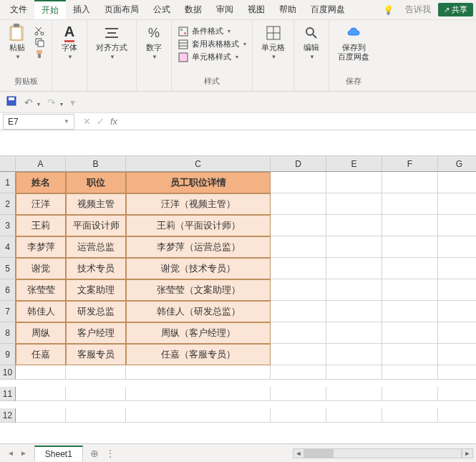  What do you see at coordinates (96, 183) in the screenshot?
I see `cell-b1: 职位` at bounding box center [96, 183].